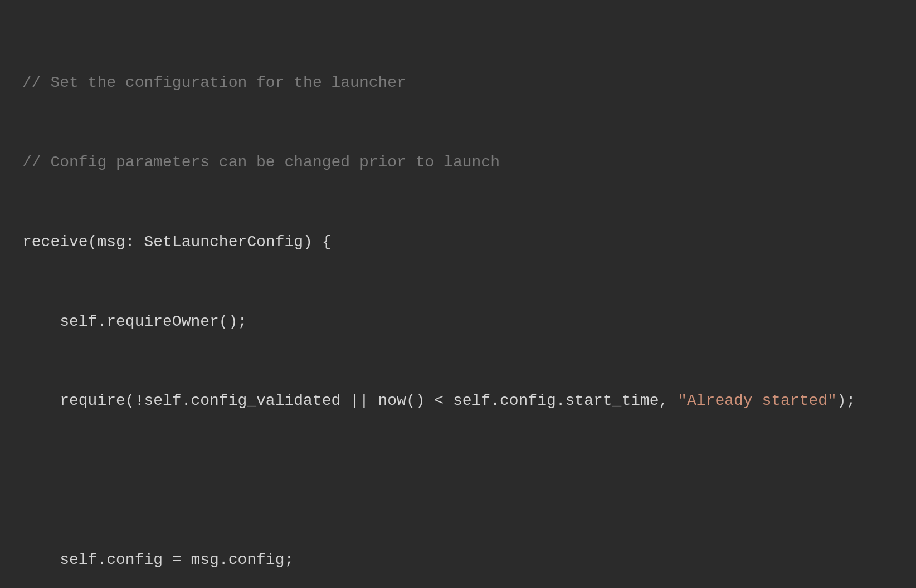 The image size is (916, 588). What do you see at coordinates (458, 163) in the screenshot?
I see `line-2: // Config parameters can be changed prio…` at bounding box center [458, 163].